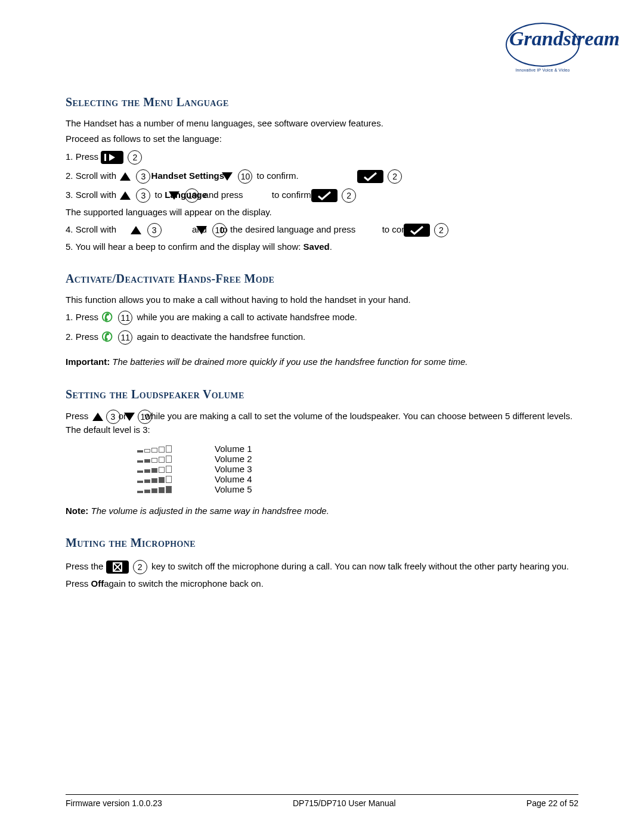  Describe the element at coordinates (322, 575) in the screenshot. I see `mute-text: Press the 2 key to switch off the microp…` at that location.